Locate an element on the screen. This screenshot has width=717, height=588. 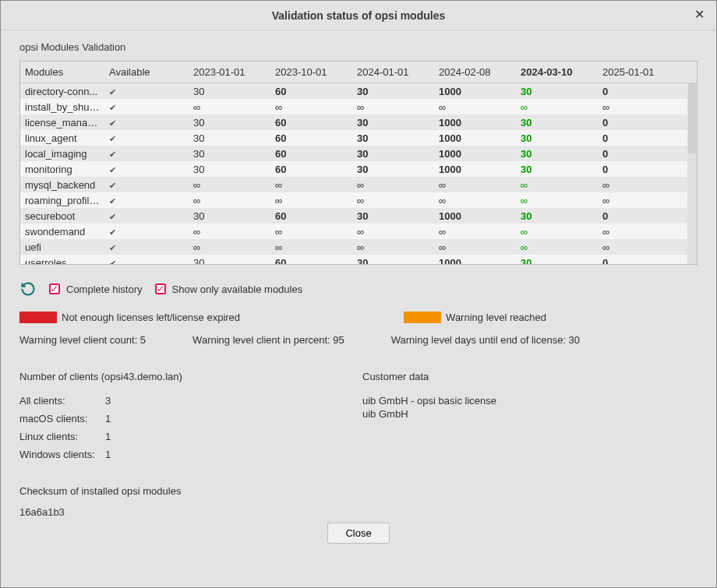
checksum-value: 16a6a1b3 is located at coordinates (168, 512).